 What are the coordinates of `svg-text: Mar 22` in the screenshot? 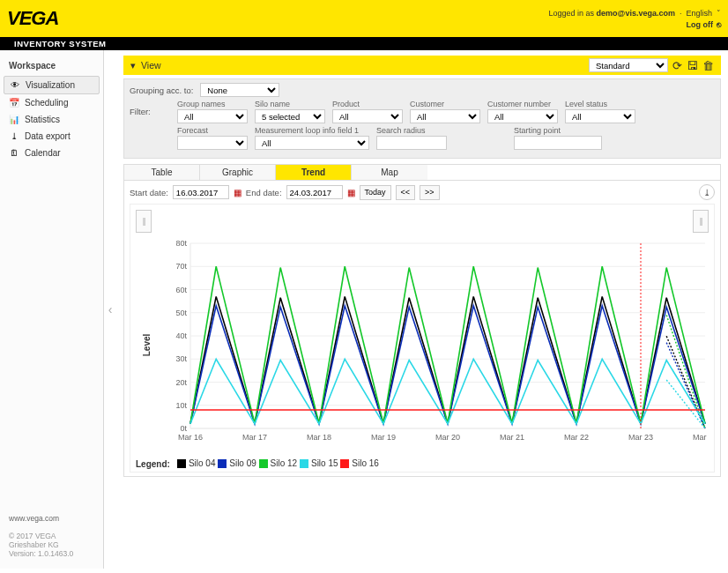 It's located at (576, 437).